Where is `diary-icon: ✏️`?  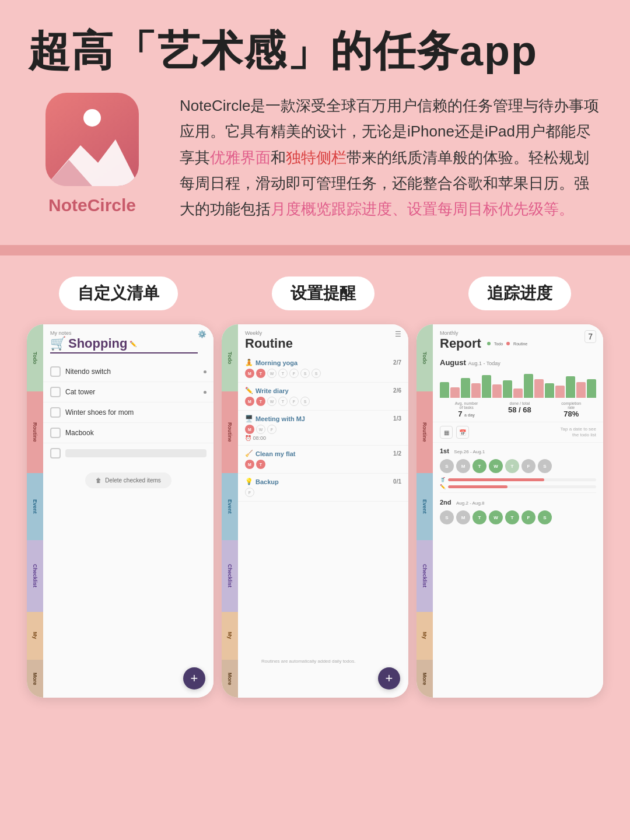
diary-icon: ✏️ is located at coordinates (249, 391).